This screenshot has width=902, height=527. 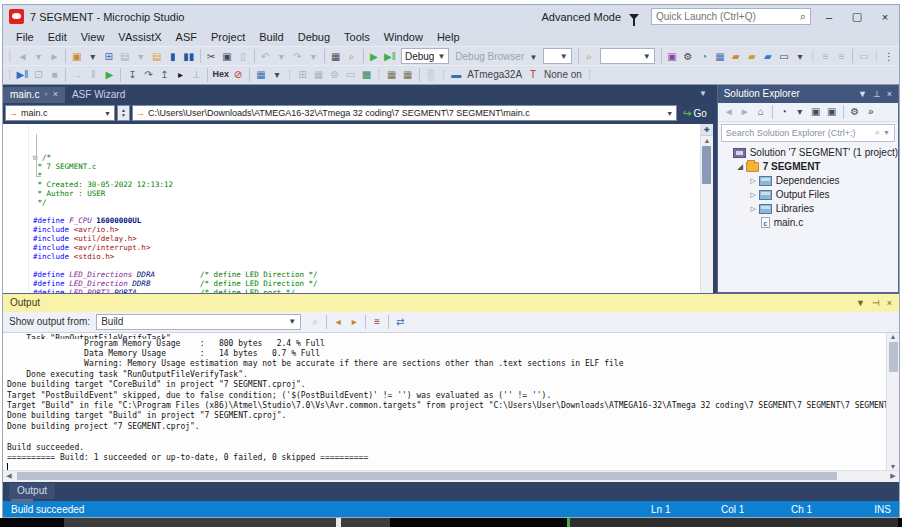 What do you see at coordinates (740, 167) in the screenshot?
I see `expander-icon: ◢` at bounding box center [740, 167].